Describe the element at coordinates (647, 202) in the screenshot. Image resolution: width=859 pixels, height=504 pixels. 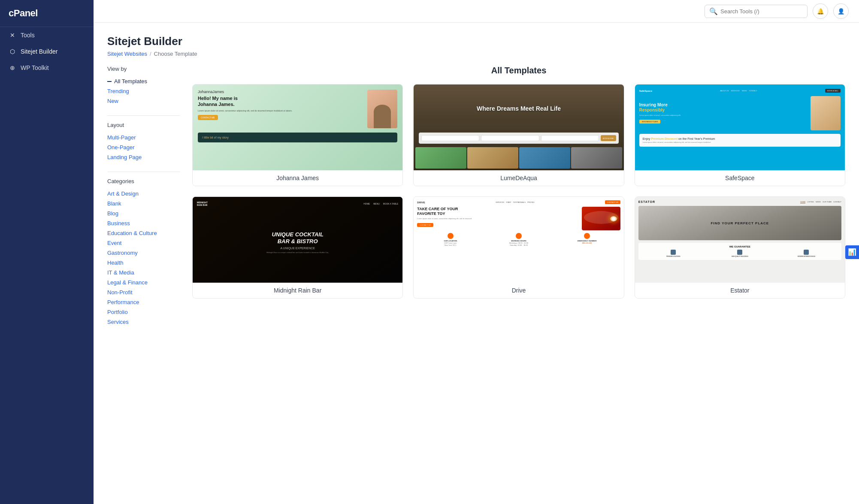
I see `estator-logo: ESTATOR` at that location.